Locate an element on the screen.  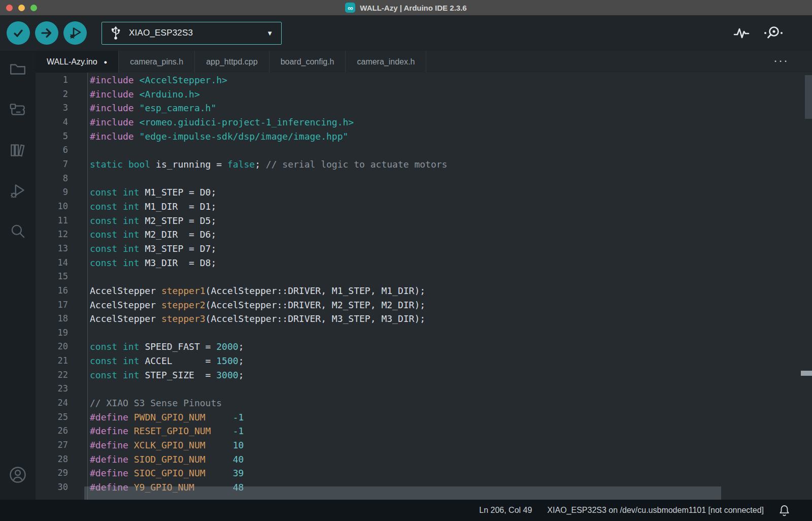
line-number: 27 is located at coordinates (61, 445).